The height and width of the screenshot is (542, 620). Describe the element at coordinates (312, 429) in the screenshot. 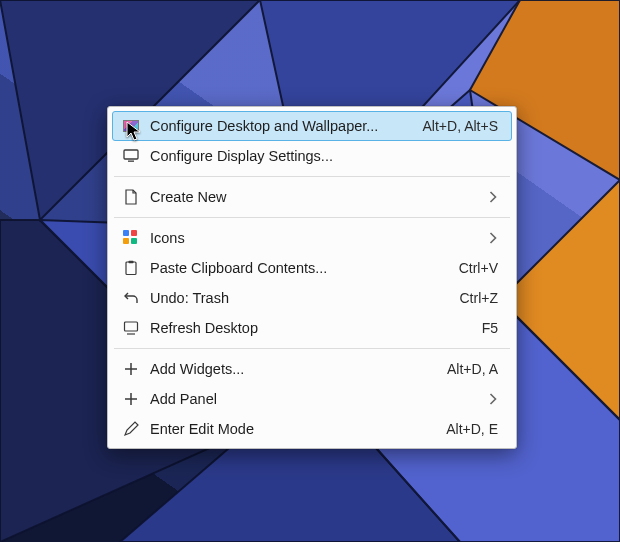

I see `menu-item-enter-edit-mode: Enter Edit Mode Alt+D, E` at that location.